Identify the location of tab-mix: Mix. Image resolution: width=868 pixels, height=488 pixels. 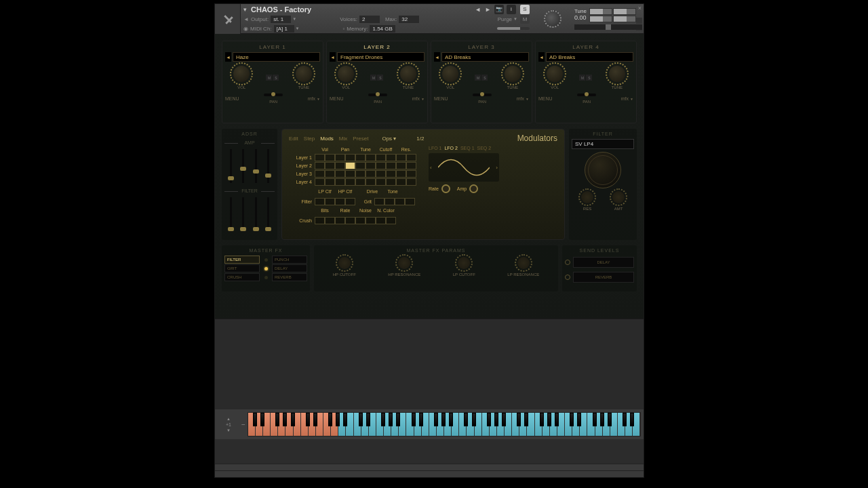
(343, 138).